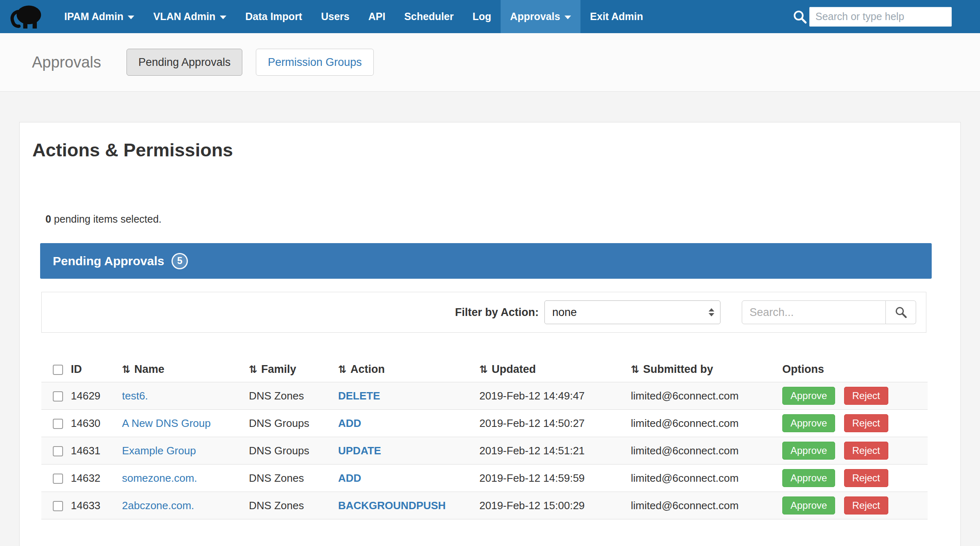 Image resolution: width=980 pixels, height=546 pixels. I want to click on selected-count: 0, so click(48, 219).